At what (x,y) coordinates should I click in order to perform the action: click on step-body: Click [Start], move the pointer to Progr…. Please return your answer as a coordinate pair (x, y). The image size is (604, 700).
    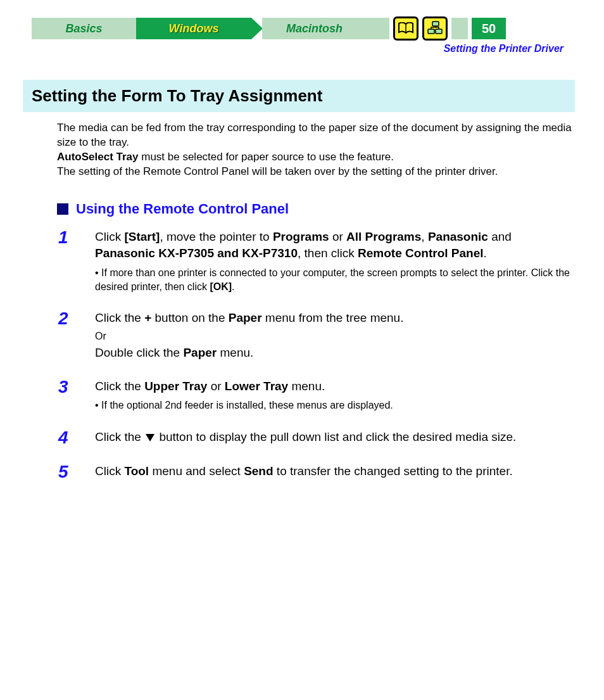
    Looking at the image, I should click on (334, 261).